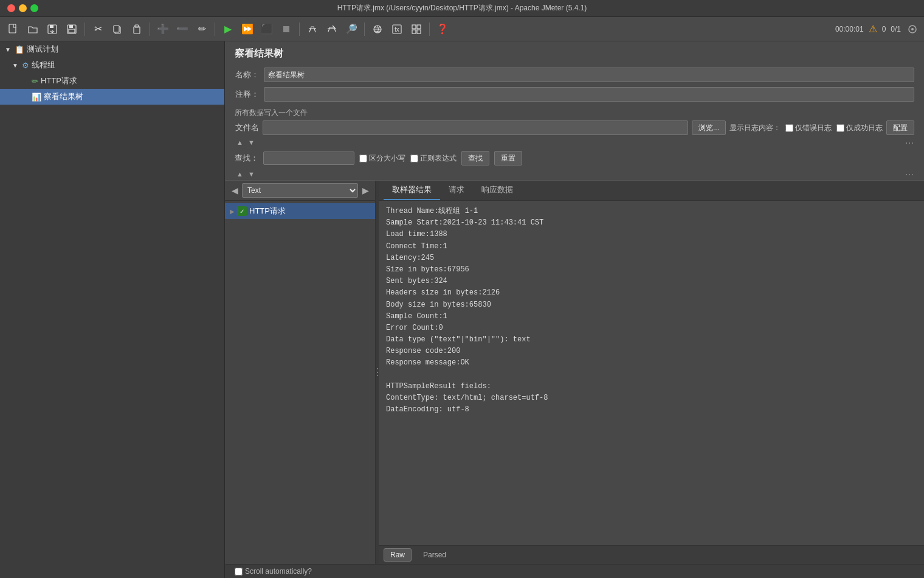  I want to click on tab-raw: Raw, so click(398, 555).